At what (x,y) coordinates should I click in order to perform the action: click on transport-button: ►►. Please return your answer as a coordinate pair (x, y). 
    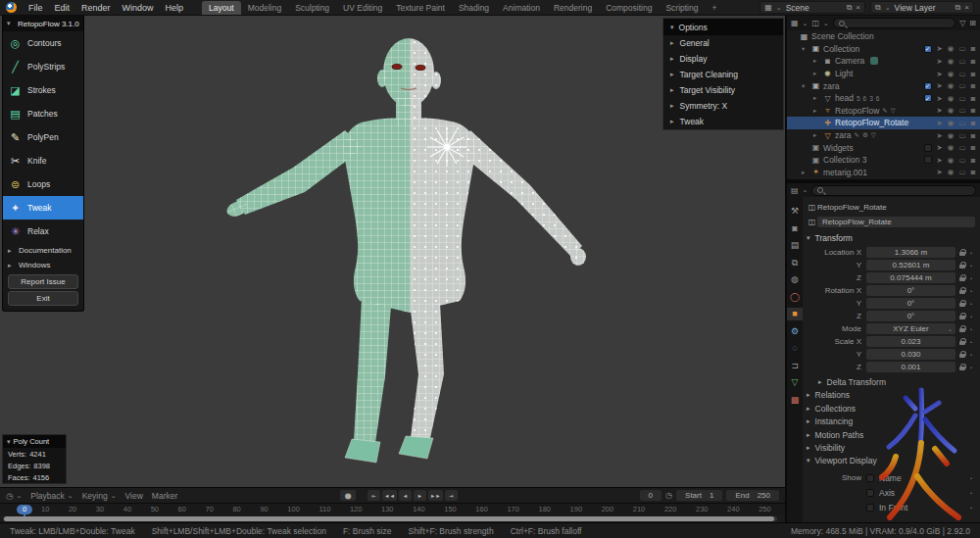
    Looking at the image, I should click on (435, 496).